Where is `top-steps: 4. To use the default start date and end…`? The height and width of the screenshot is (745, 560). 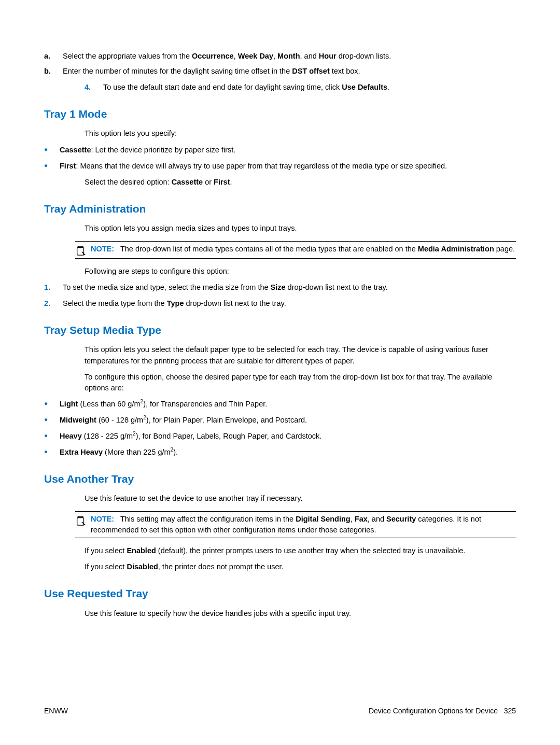 top-steps: 4. To use the default start date and end… is located at coordinates (300, 87).